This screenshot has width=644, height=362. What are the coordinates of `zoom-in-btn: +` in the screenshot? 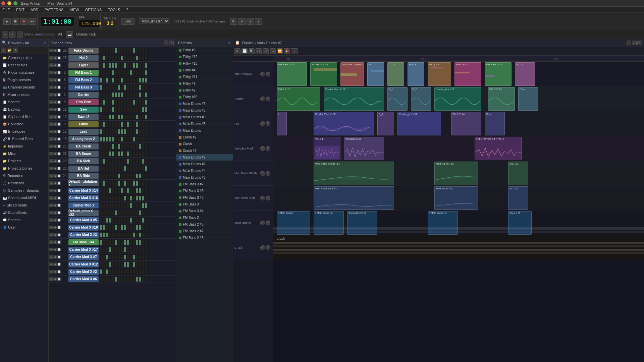 It's located at (12, 35).